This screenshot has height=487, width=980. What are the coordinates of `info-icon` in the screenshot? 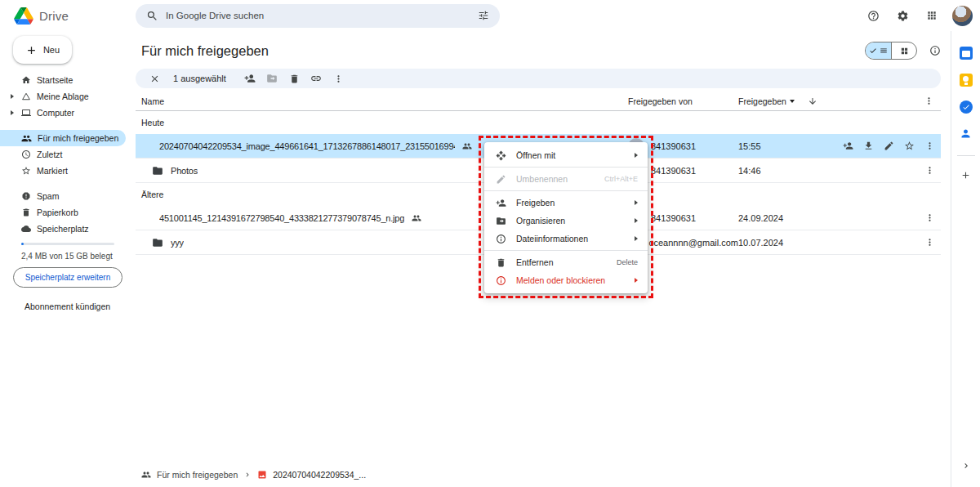 It's located at (501, 239).